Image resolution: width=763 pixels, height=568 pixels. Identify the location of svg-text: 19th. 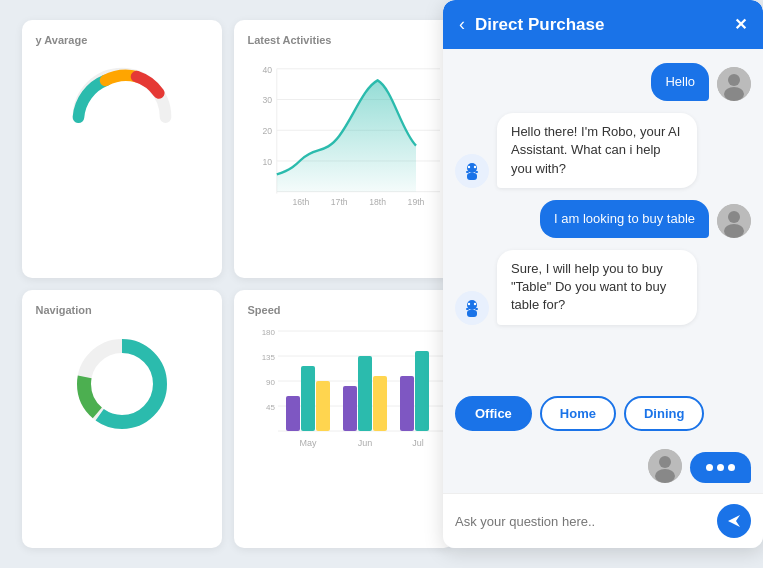
(416, 202).